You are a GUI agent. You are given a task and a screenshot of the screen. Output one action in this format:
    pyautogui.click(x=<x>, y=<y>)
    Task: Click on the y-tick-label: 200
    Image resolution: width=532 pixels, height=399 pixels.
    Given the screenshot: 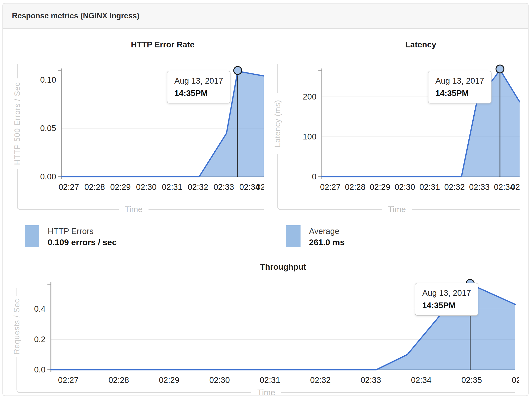 What is the action you would take?
    pyautogui.click(x=291, y=97)
    